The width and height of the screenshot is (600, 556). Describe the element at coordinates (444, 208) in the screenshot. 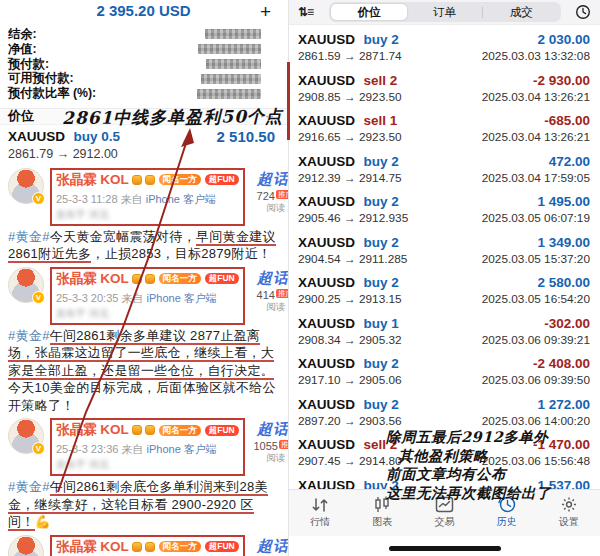

I see `history-row: XAUUSD buy 2 1 495.00 2905.46 → 2912.935…` at that location.